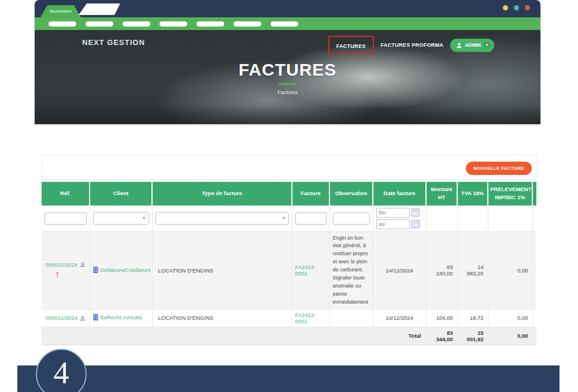 Image resolution: width=578 pixels, height=392 pixels. Describe the element at coordinates (442, 318) in the screenshot. I see `montant-ht-cell: 104,00` at that location.